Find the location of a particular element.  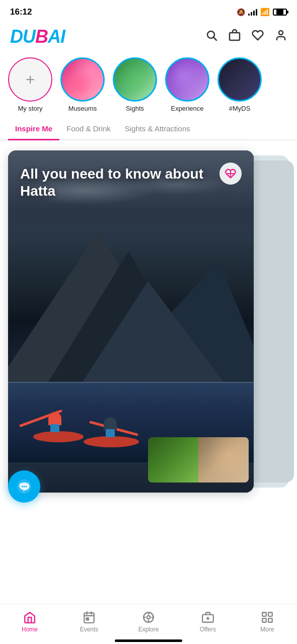

story-label-my-story: My story is located at coordinates (30, 109).